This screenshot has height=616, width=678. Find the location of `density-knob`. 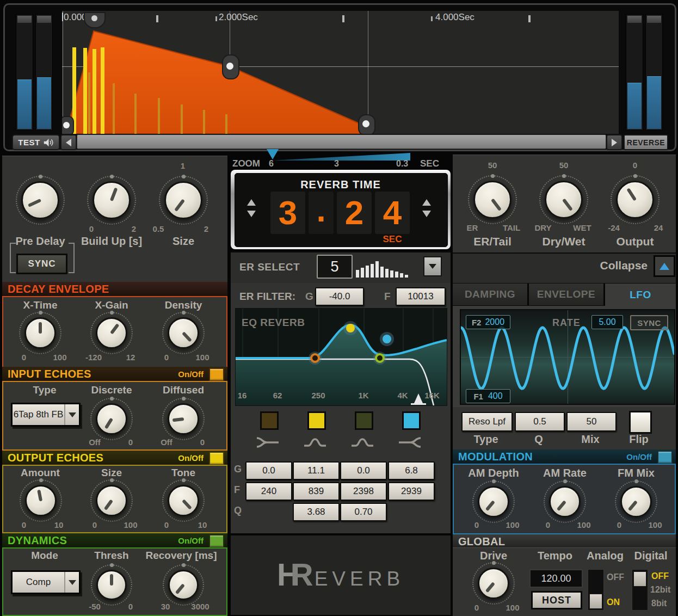

density-knob is located at coordinates (183, 333).